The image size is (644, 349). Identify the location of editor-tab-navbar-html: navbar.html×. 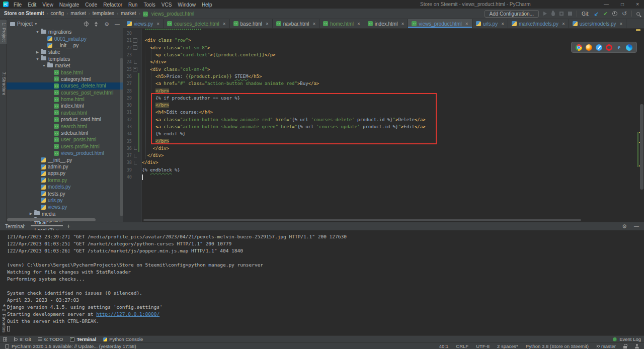
(296, 24).